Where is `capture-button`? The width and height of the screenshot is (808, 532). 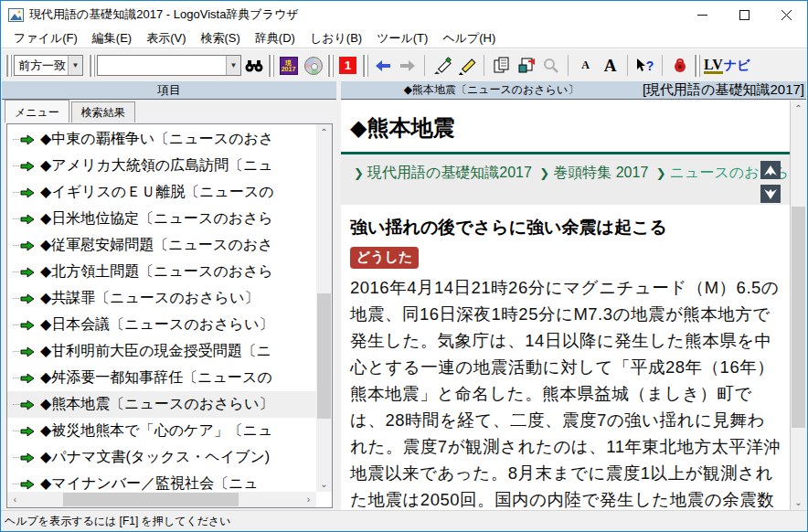 capture-button is located at coordinates (526, 66).